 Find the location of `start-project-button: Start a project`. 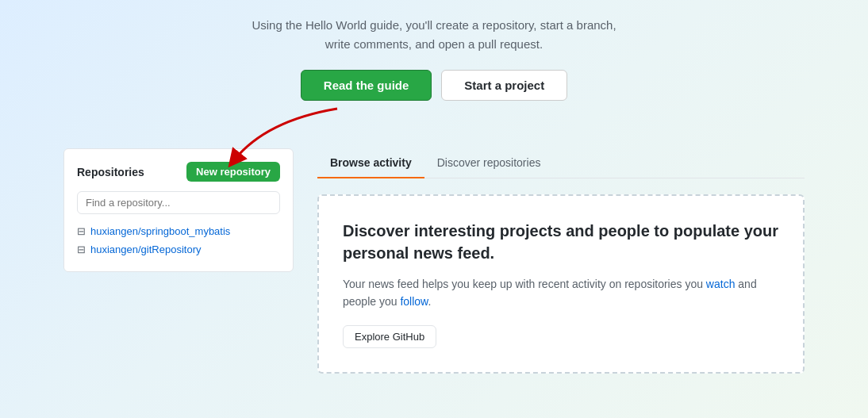

start-project-button: Start a project is located at coordinates (505, 86).